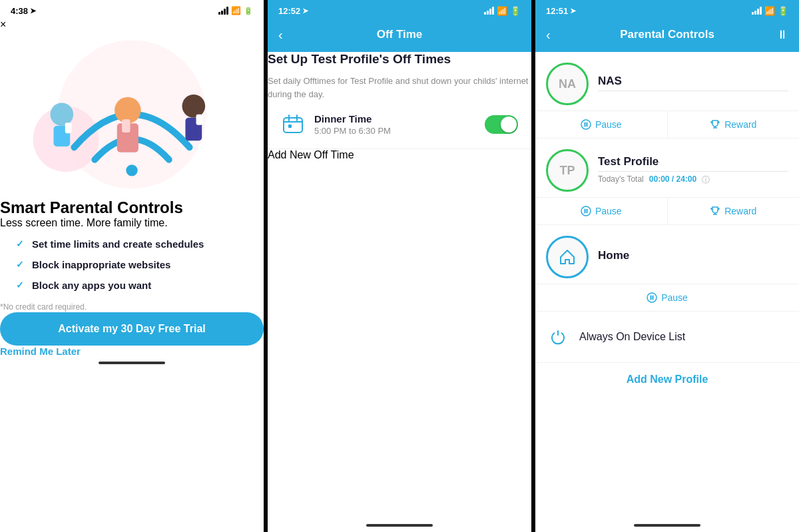 The width and height of the screenshot is (799, 532). I want to click on power-icon, so click(558, 337).